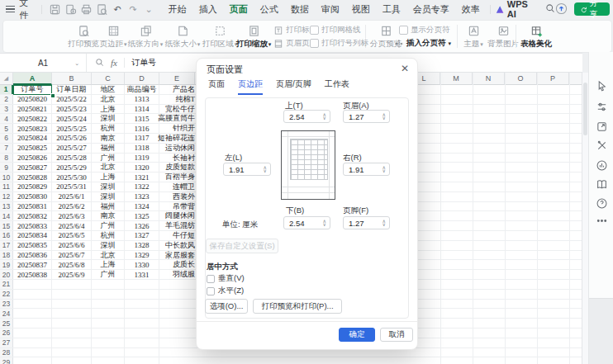 Image resolution: width=613 pixels, height=364 pixels. What do you see at coordinates (33, 333) in the screenshot?
I see `cell-A26` at bounding box center [33, 333].